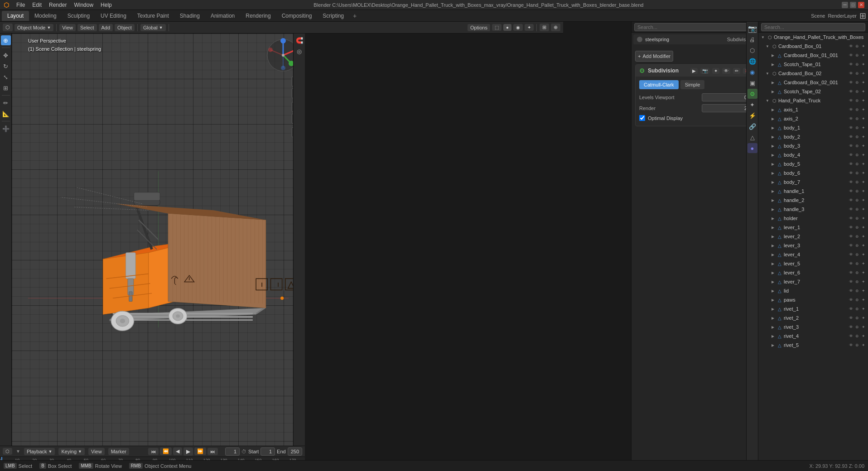 The height and width of the screenshot is (471, 868). Describe the element at coordinates (72, 452) in the screenshot. I see `keying-menu: Keying ▼` at that location.